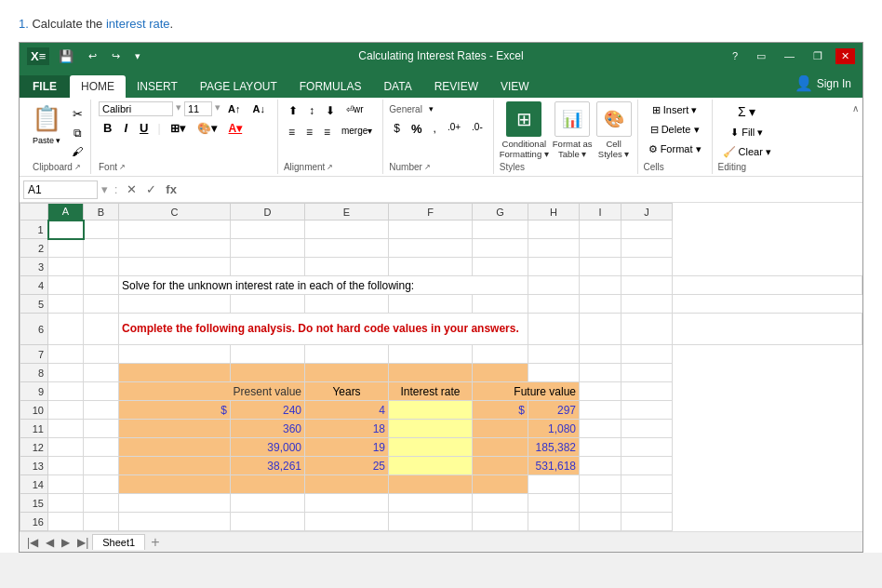  Describe the element at coordinates (259, 109) in the screenshot. I see `decrease-font-btn: A↓` at that location.